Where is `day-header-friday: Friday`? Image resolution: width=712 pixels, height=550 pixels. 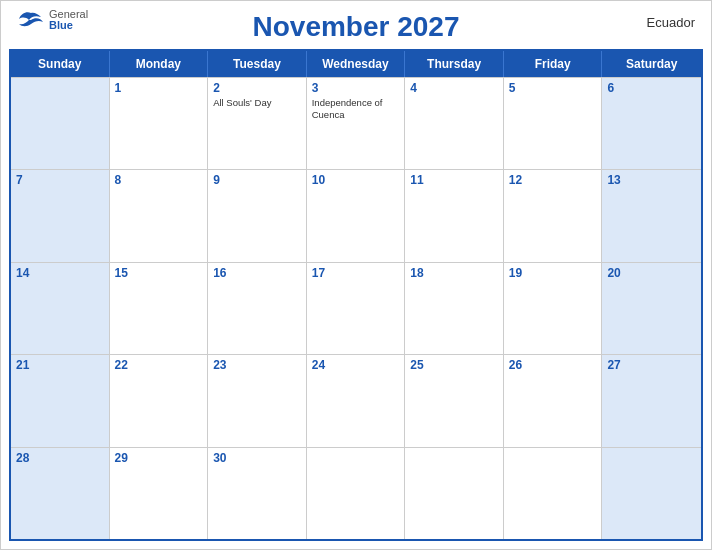
day-header-friday: Friday is located at coordinates (554, 64).